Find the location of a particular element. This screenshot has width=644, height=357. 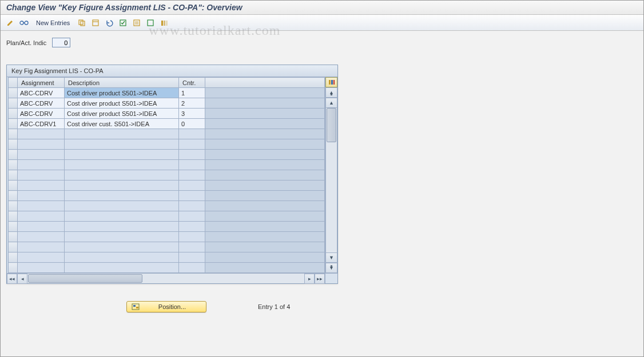

col-description: Description is located at coordinates (122, 83).